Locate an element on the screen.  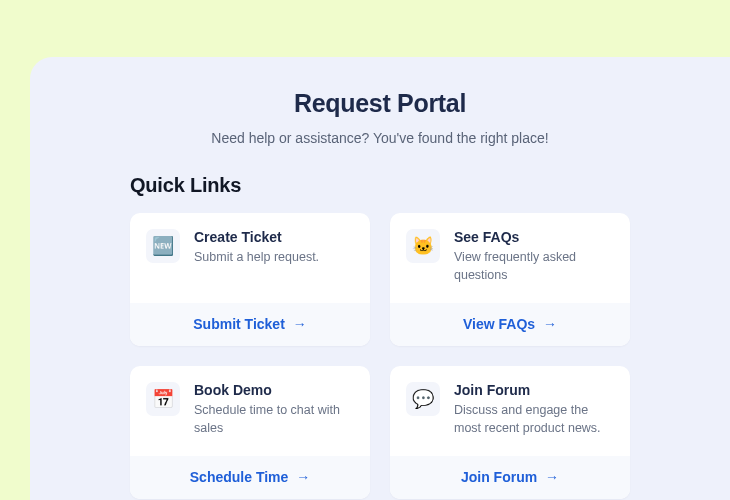
card-book-demo: 📅 Book Demo Schedule time to chat with s… is located at coordinates (250, 432).